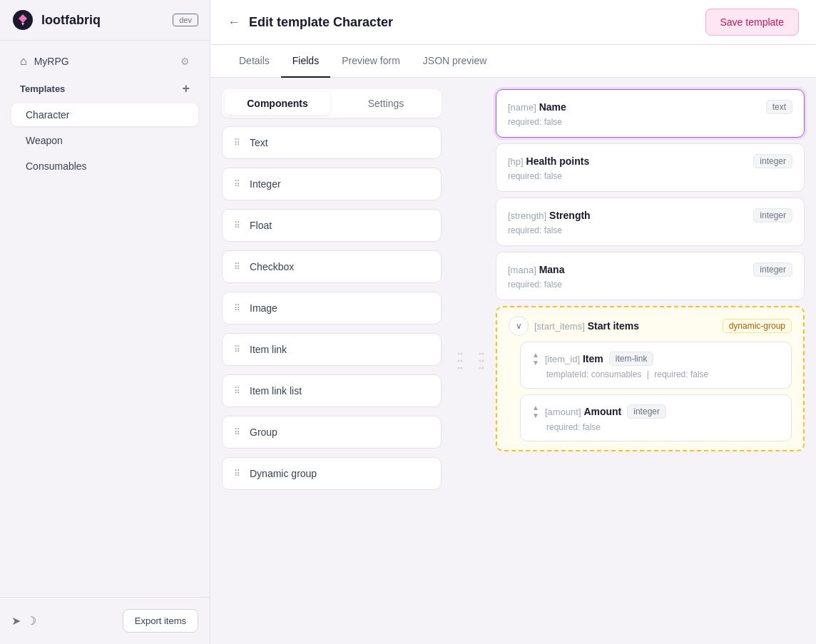 This screenshot has width=816, height=644. I want to click on field-mana-label: Mana, so click(552, 270).